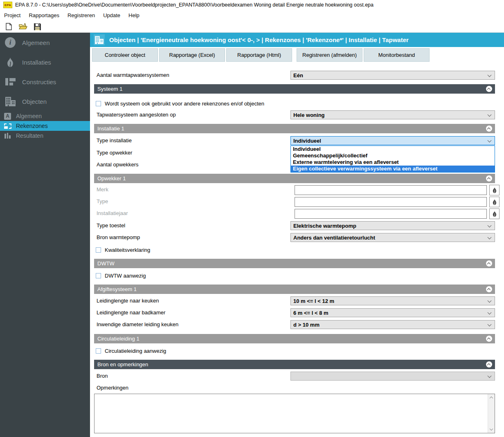  I want to click on leidinglengte-keuken-dropdown: 10 m <= l < 12 m, so click(393, 301).